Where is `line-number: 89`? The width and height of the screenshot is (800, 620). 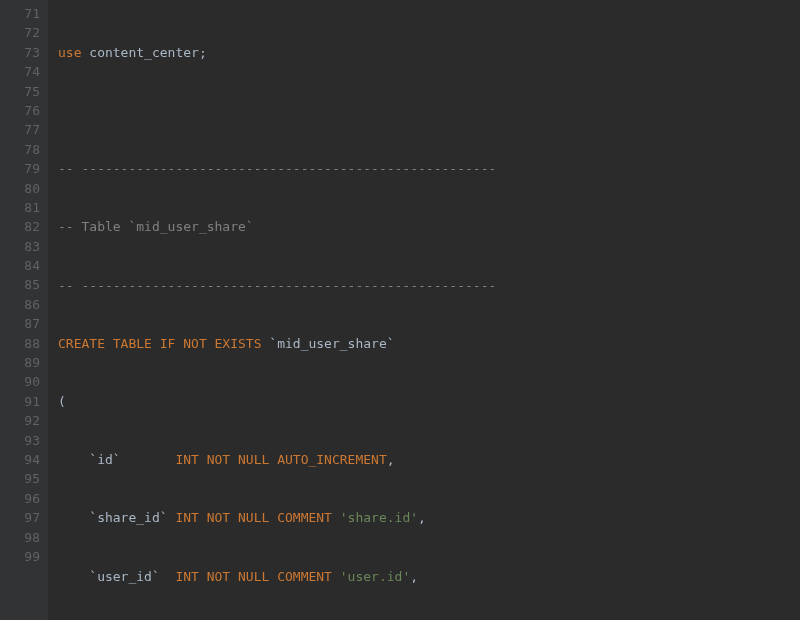 line-number: 89 is located at coordinates (26, 362).